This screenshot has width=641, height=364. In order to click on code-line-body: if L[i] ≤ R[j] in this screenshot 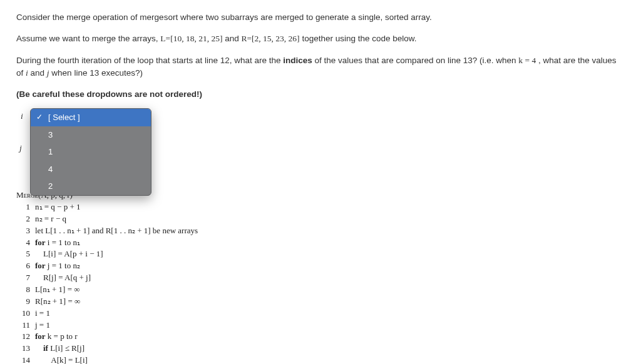, I will do `click(60, 349)`.